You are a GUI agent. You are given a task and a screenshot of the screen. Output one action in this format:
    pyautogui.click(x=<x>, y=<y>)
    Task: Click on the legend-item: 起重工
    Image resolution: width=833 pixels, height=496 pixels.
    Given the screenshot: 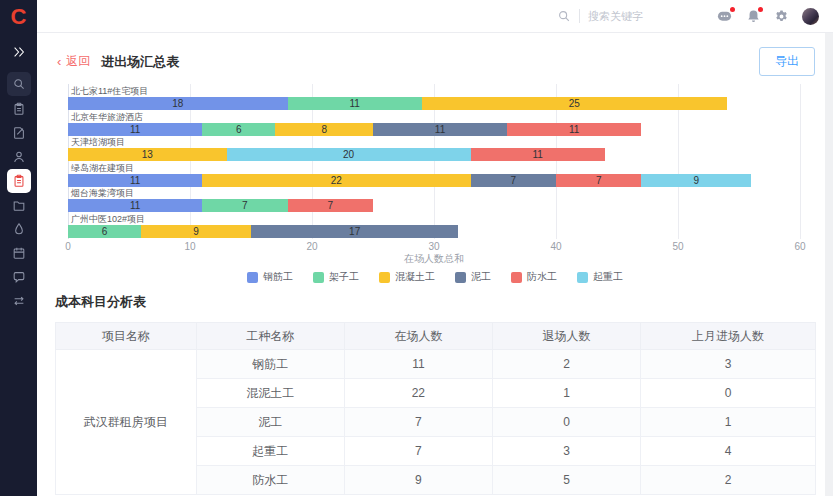 What is the action you would take?
    pyautogui.click(x=600, y=277)
    